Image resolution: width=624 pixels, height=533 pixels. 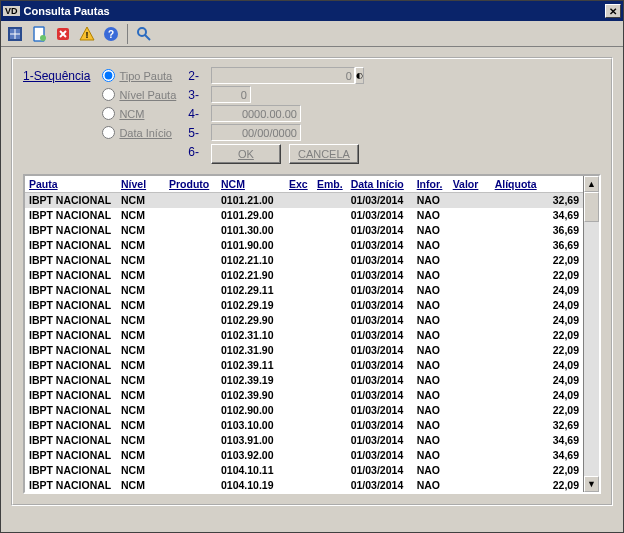 What do you see at coordinates (144, 34) in the screenshot?
I see `search-icon` at bounding box center [144, 34].